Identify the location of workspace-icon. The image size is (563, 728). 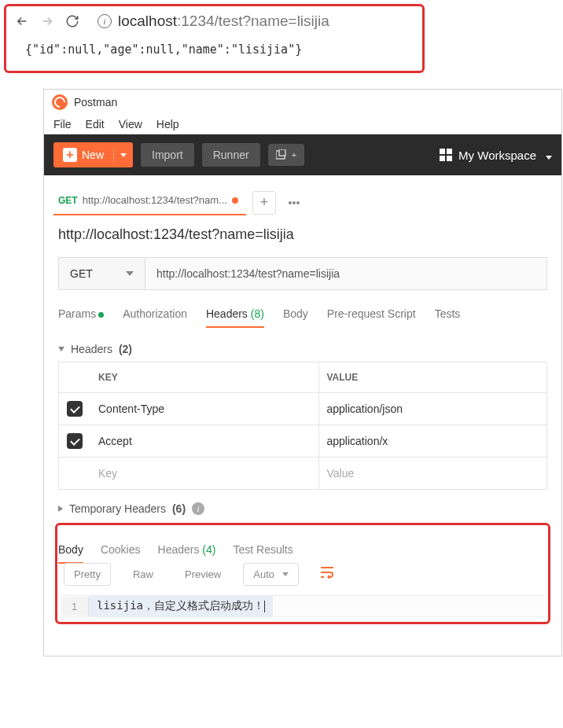
(446, 155).